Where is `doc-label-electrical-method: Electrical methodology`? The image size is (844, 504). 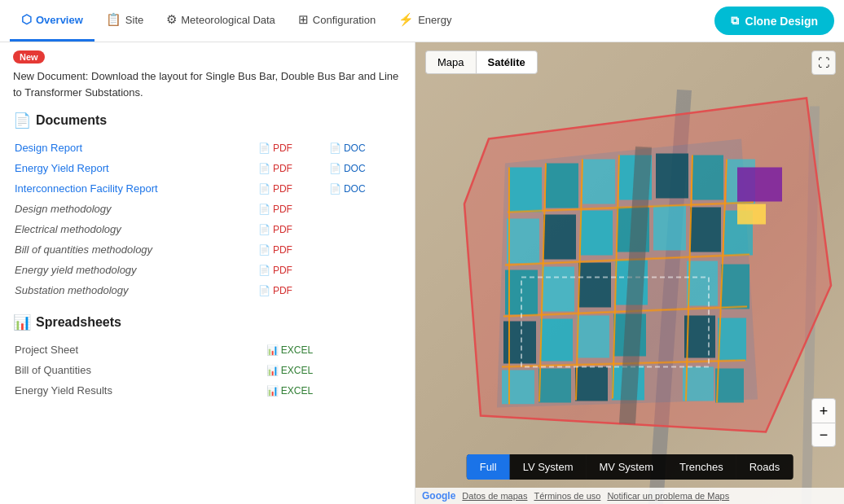
doc-label-electrical-method: Electrical methodology is located at coordinates (135, 230).